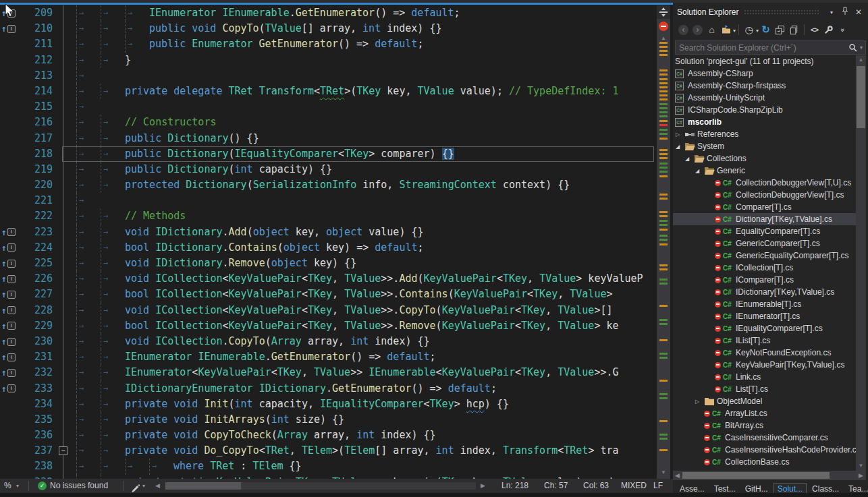 This screenshot has width=868, height=497. Describe the element at coordinates (794, 30) in the screenshot. I see `show-all-files-button` at that location.